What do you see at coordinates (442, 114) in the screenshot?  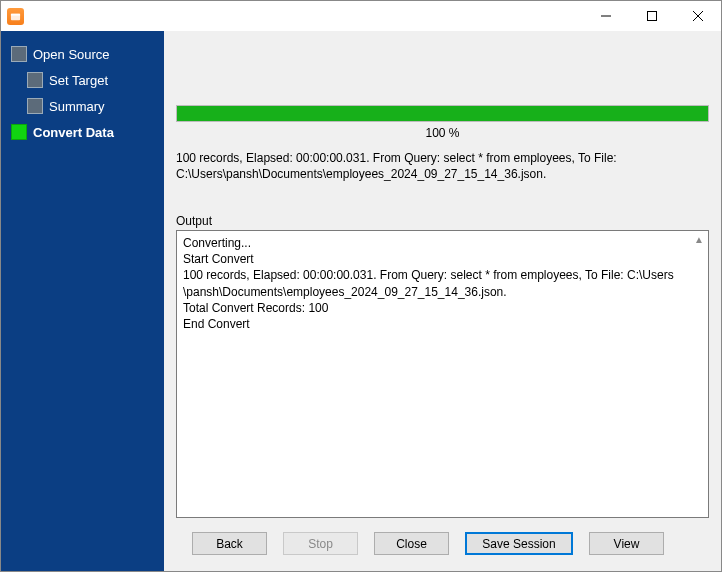 I see `progress-fill` at bounding box center [442, 114].